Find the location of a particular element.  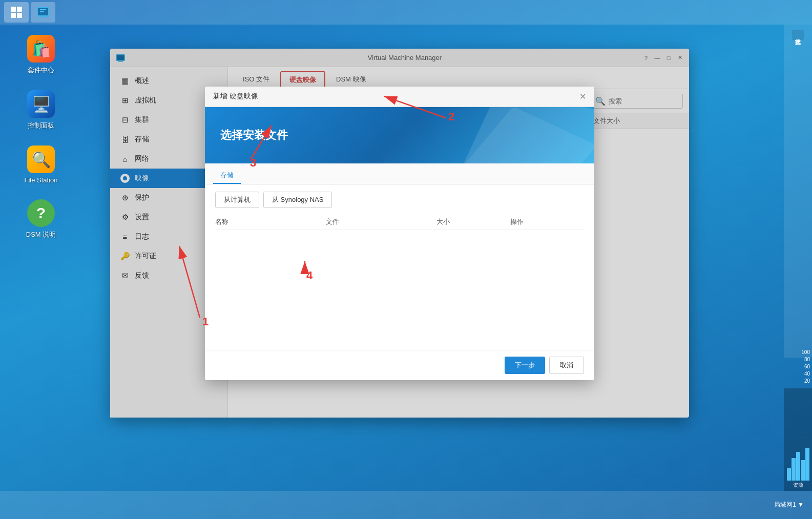

dialog-tab-bar: 存储 is located at coordinates (400, 174).